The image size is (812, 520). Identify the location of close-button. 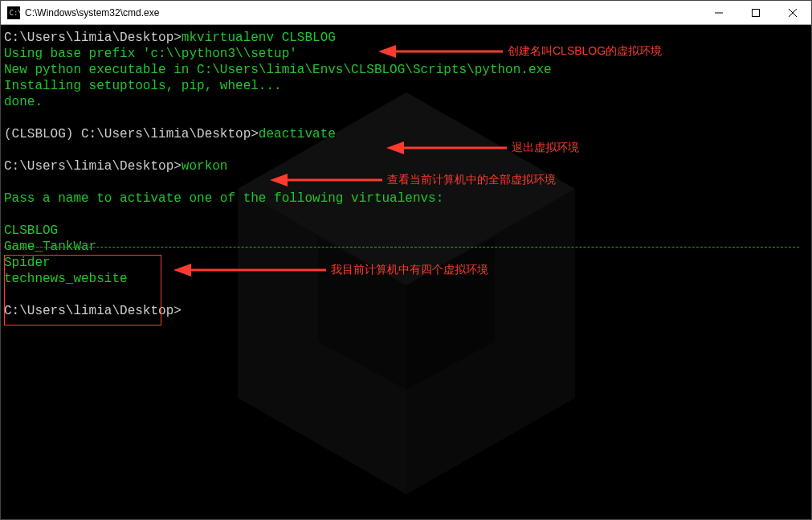
(793, 13).